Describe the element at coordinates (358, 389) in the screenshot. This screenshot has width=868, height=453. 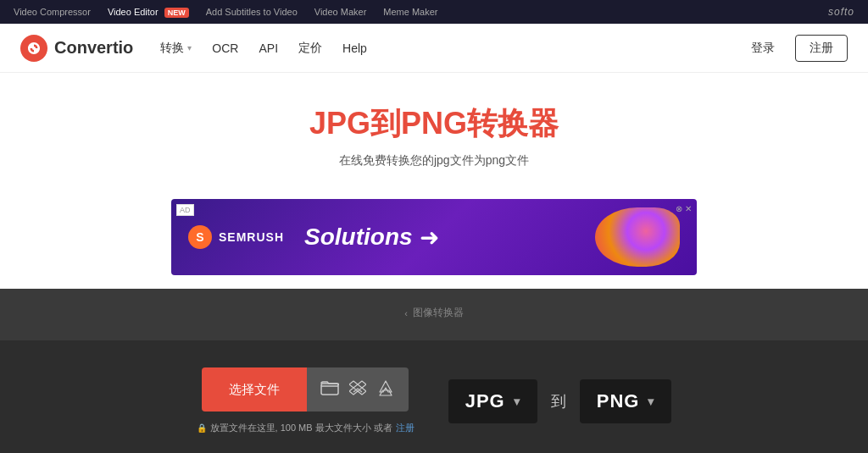
I see `dropbox-icon` at that location.